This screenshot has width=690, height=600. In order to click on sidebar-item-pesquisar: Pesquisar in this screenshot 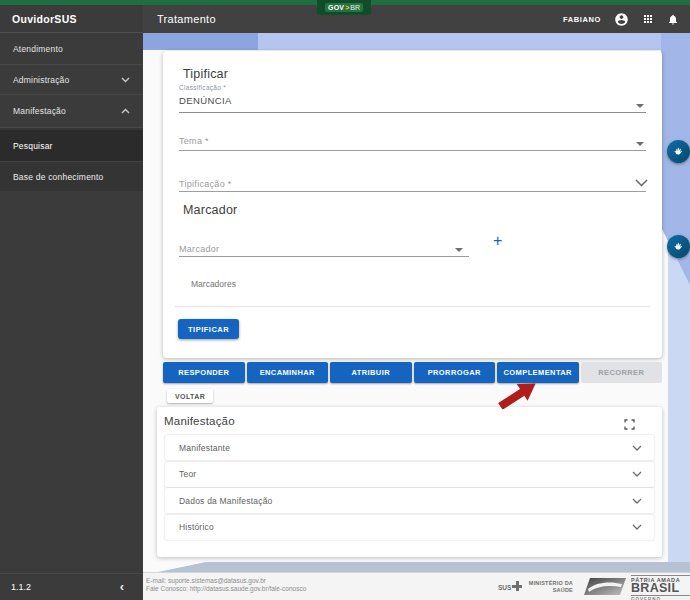, I will do `click(72, 146)`.